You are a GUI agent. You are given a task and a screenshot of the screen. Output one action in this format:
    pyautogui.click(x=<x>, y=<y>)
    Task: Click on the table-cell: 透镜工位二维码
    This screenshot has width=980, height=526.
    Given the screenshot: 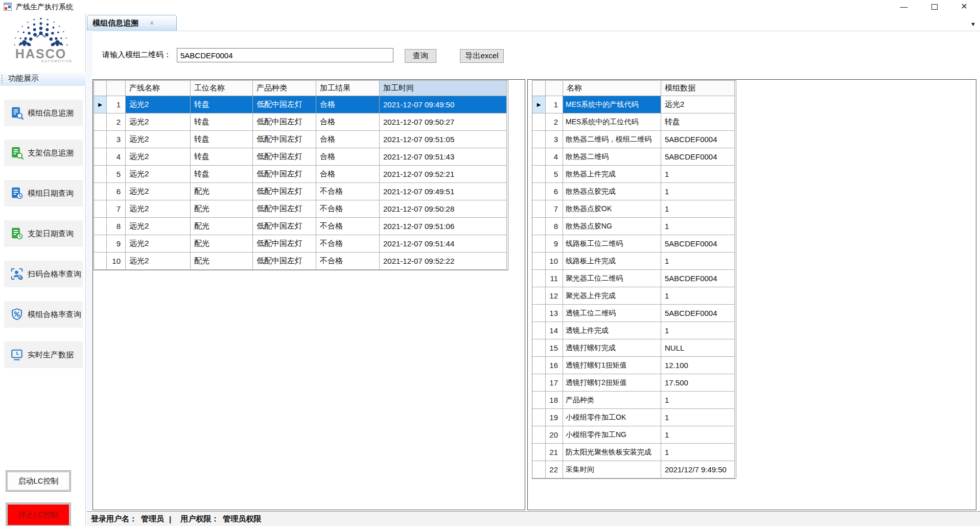 What is the action you would take?
    pyautogui.click(x=612, y=313)
    